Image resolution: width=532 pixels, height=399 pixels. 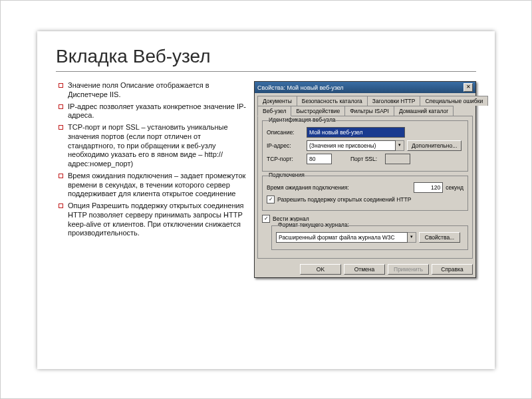 What do you see at coordinates (434, 146) in the screenshot?
I see `advanced-button: Дополнительно...` at bounding box center [434, 146].